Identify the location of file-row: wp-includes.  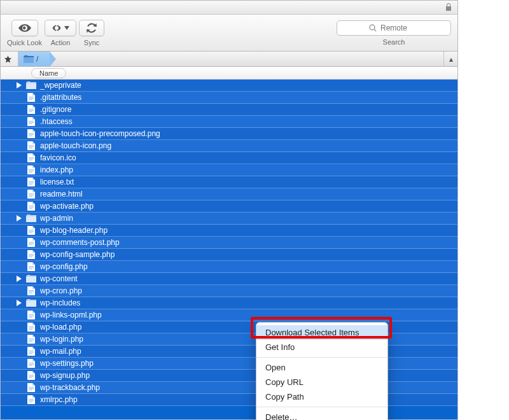
(229, 303).